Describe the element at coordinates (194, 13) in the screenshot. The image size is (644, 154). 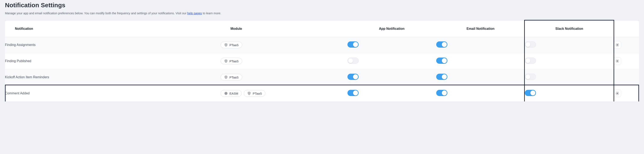
I see `help-pages-link: help pages` at that location.